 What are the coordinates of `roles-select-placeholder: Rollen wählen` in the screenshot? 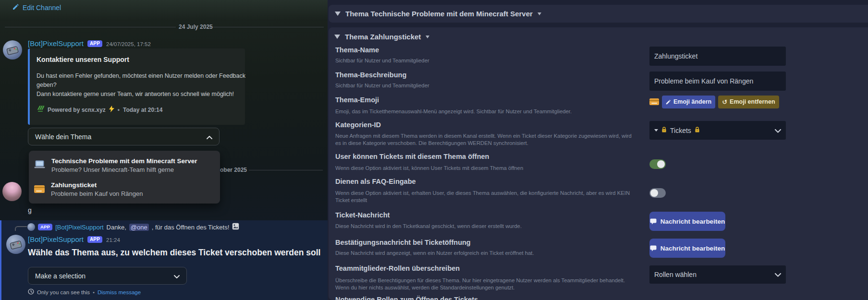 It's located at (675, 275).